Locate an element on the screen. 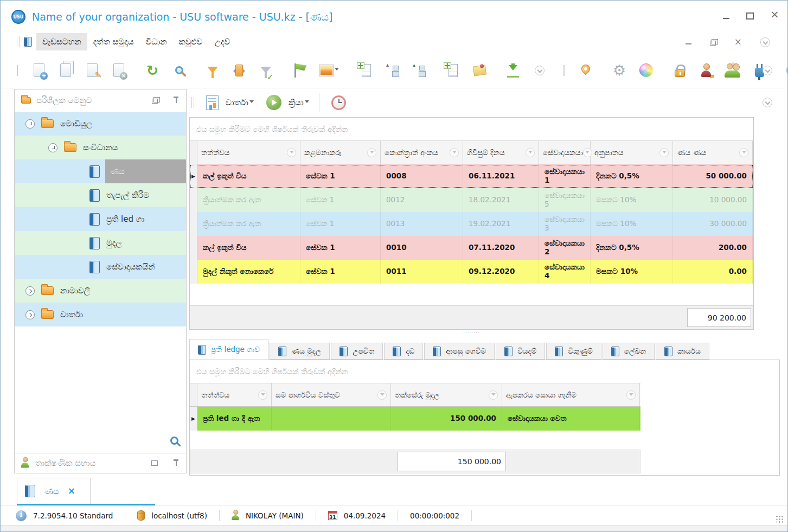 This screenshot has height=532, width=788. tab-repayment: ආපසු ගෙවීම is located at coordinates (459, 351).